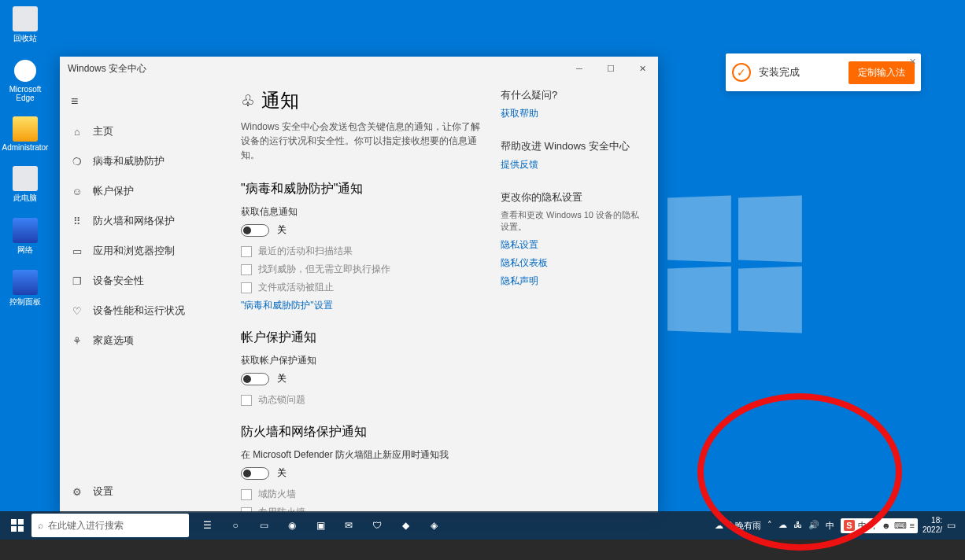  Describe the element at coordinates (246, 288) in the screenshot. I see `checkbox-blocked` at that location.